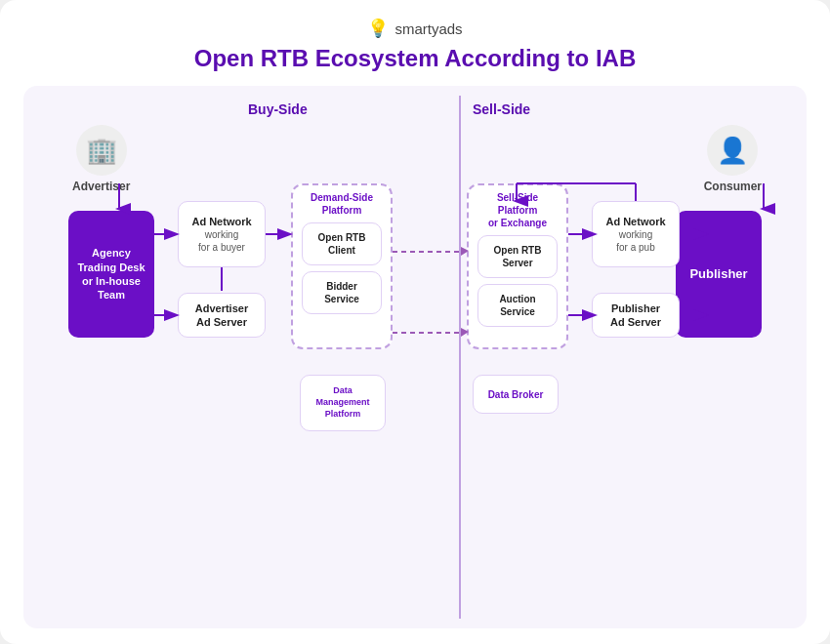  What do you see at coordinates (516, 394) in the screenshot?
I see `data-broker-text: Data Broker` at bounding box center [516, 394].